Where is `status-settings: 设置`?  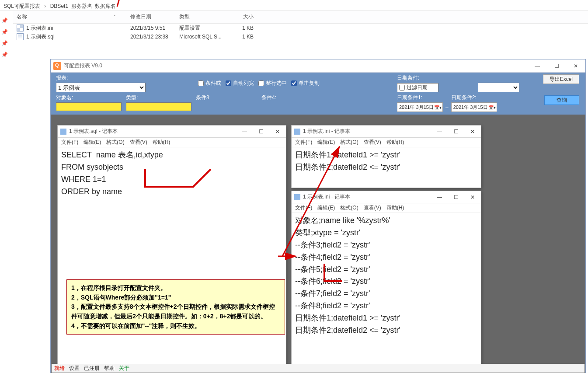
status-settings: 设置 is located at coordinates (74, 368).